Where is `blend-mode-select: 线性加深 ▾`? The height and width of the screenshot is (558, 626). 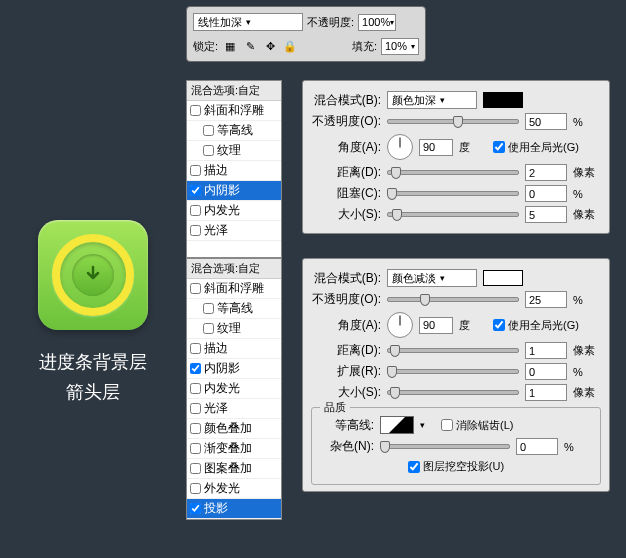
blend-mode-select: 线性加深 ▾ is located at coordinates (248, 22).